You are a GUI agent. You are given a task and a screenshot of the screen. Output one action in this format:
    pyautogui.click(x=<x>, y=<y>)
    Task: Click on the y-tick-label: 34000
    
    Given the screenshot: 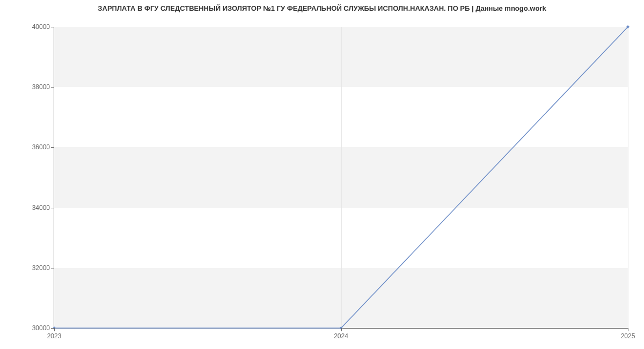 What is the action you would take?
    pyautogui.click(x=41, y=208)
    